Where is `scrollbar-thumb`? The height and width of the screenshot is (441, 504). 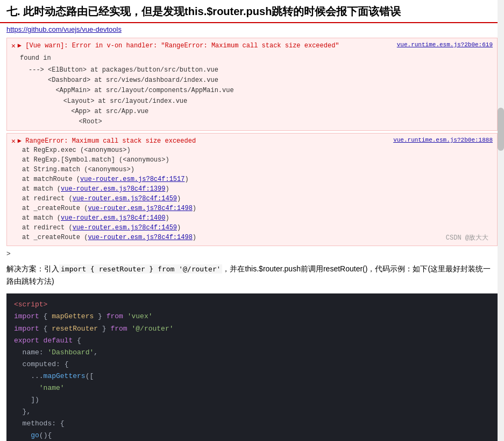
scrollbar-thumb is located at coordinates (501, 129).